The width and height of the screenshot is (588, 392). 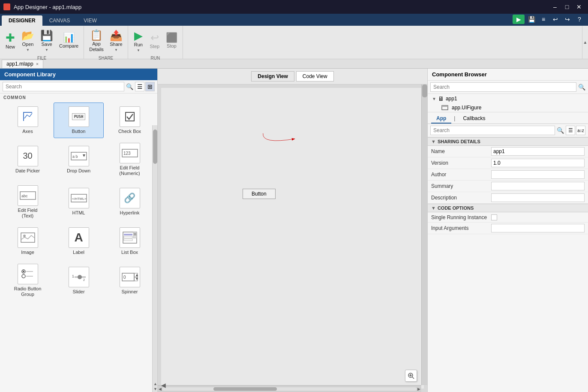 I want to click on scroll-up-arrow: ▲, so click(x=155, y=384).